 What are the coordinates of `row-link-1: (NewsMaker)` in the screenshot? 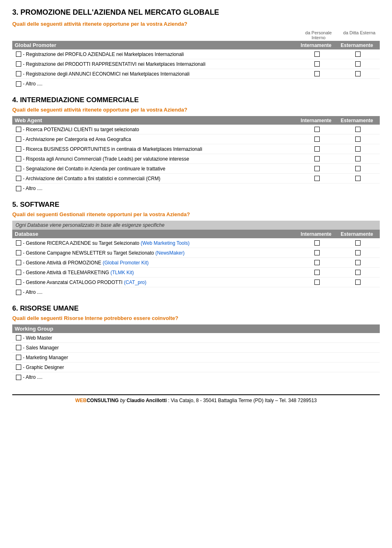 It's located at (170, 253).